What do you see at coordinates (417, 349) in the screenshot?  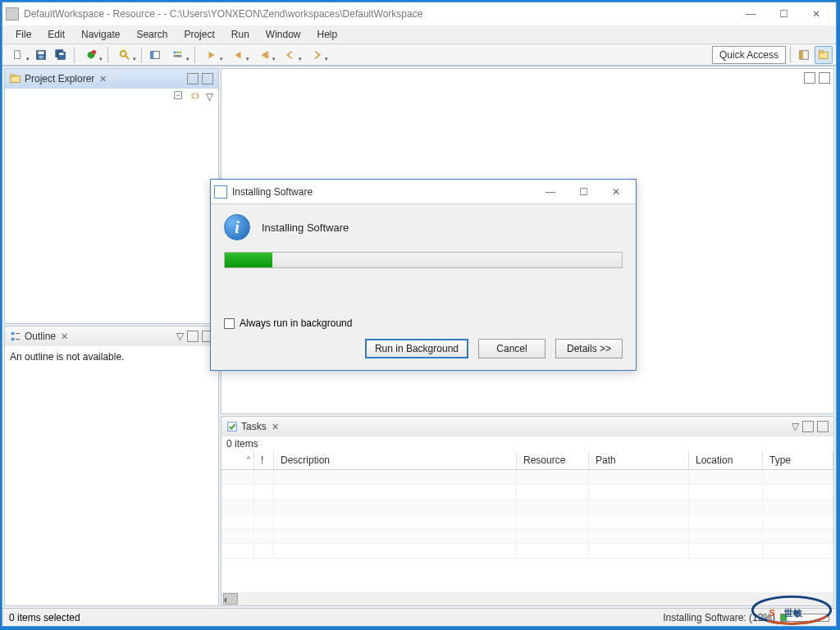 I see `run-in-background-button: Run in Background` at bounding box center [417, 349].